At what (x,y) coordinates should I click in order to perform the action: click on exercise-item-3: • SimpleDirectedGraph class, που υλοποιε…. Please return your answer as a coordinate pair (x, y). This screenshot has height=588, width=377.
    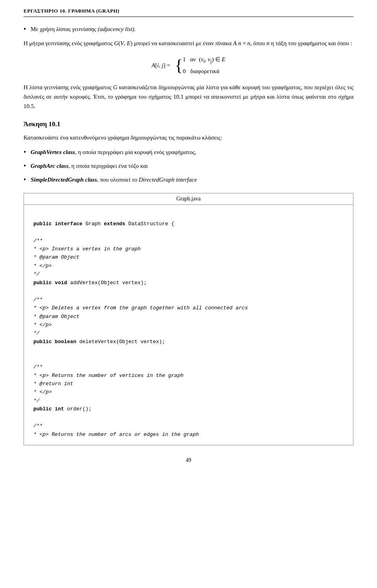
    Looking at the image, I should click on (188, 180).